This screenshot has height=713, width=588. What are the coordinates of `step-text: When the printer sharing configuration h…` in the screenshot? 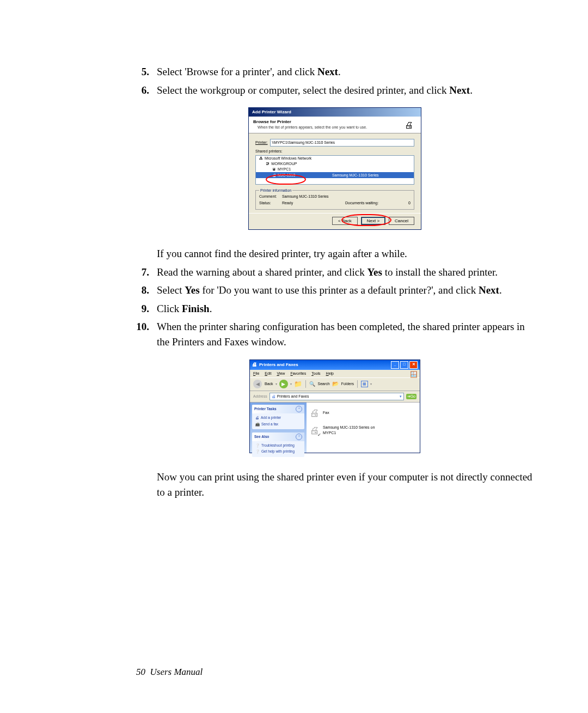 It's located at (345, 334).